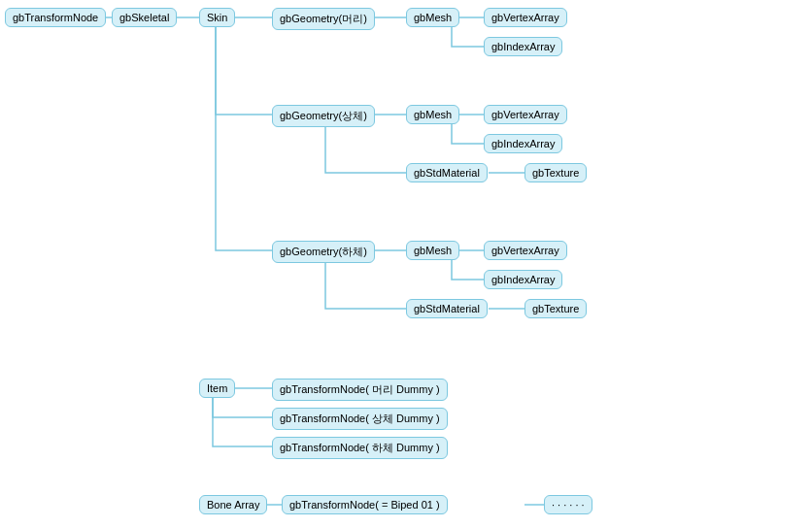  Describe the element at coordinates (447, 309) in the screenshot. I see `node-gbStdMaterial_lower: gbStdMaterial` at that location.